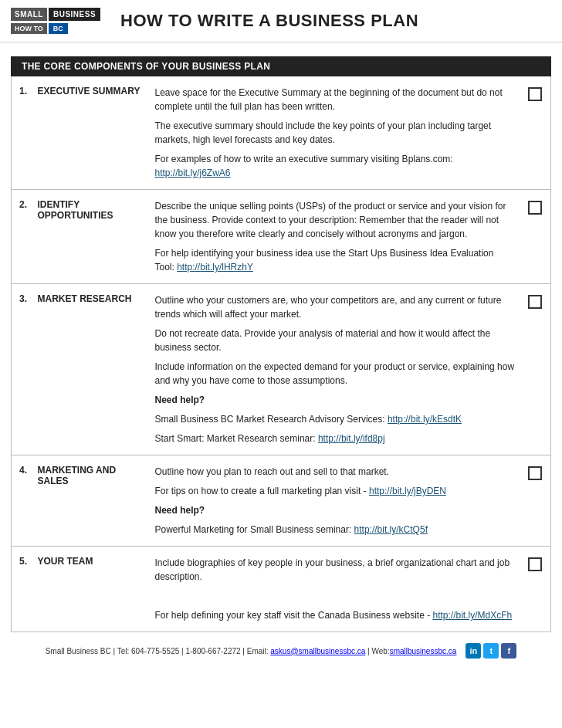  What do you see at coordinates (281, 66) in the screenshot?
I see `section-title-bar: THE CORE COMPONENTS OF YOUR BUSINESS PLA…` at bounding box center [281, 66].